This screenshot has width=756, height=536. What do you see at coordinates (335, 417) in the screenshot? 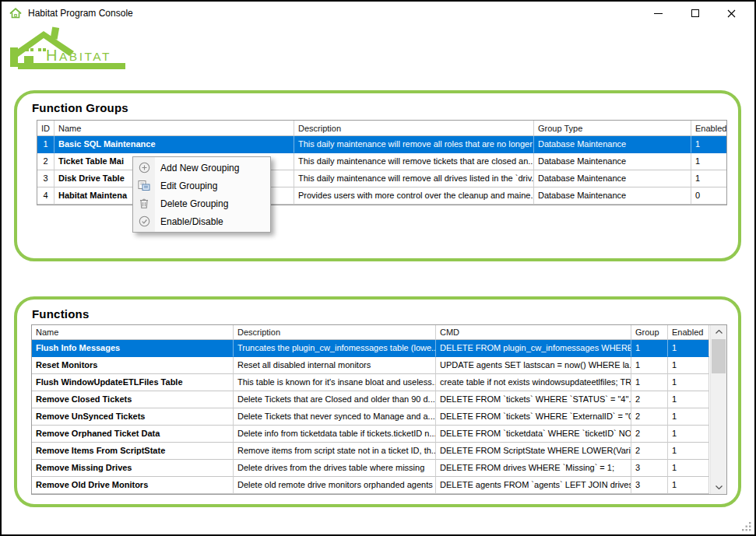
I see `cell-description: Delete Tickets that never synced to Mana…` at bounding box center [335, 417].